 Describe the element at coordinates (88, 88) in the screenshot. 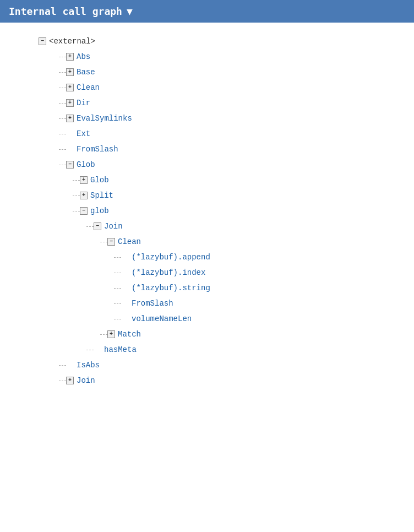

I see `node-label-clean-l1: Clean` at that location.